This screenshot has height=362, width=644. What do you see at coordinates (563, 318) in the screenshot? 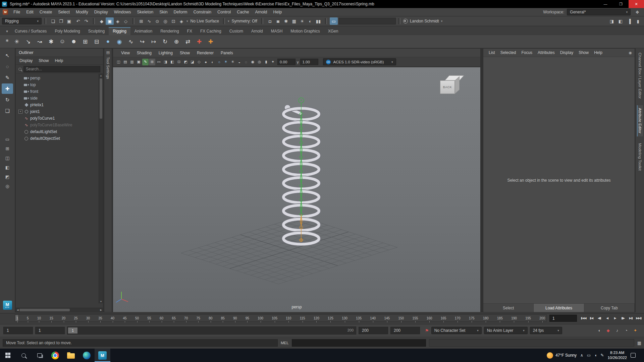
I see `current-frame-field: 1` at bounding box center [563, 318].